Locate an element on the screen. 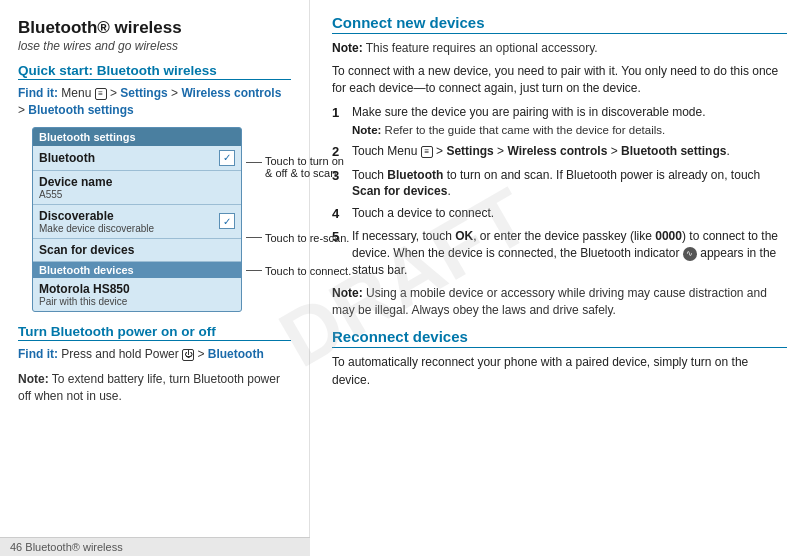 The width and height of the screenshot is (809, 556). menu-icon-2: ≡ is located at coordinates (427, 152).